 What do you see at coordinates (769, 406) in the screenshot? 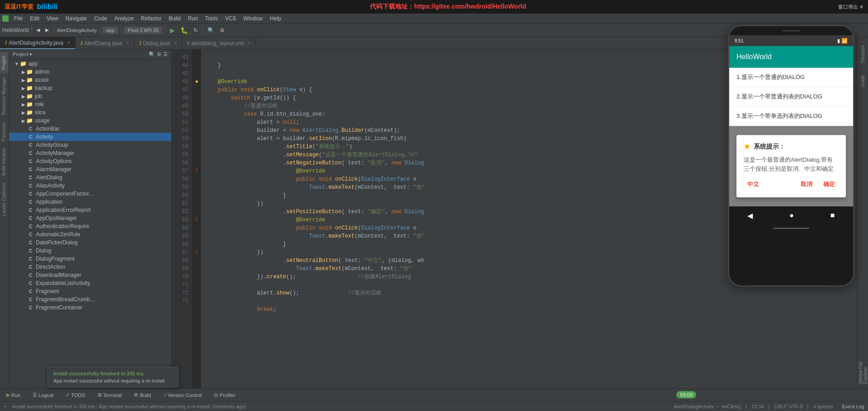
I see `status-separator2: |` at bounding box center [769, 406].